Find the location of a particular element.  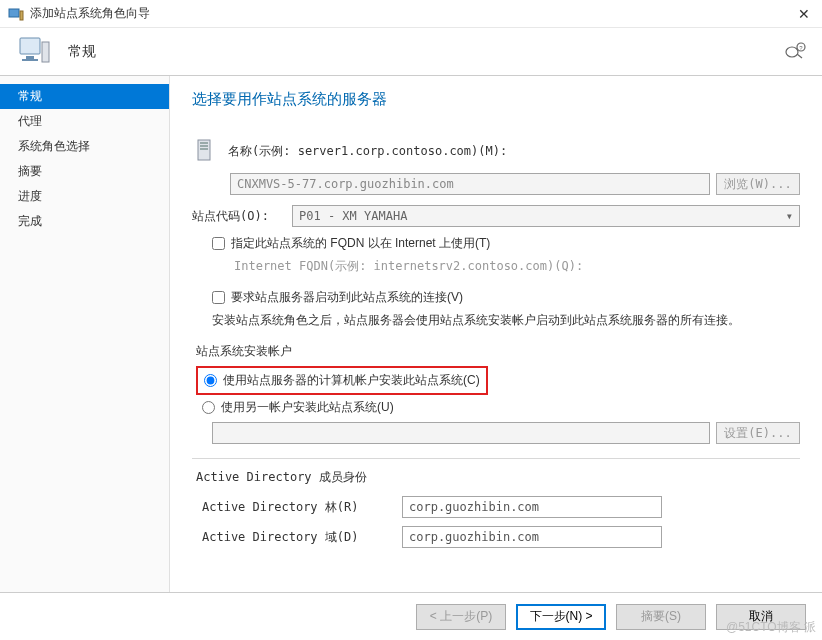

sidebar-item-proxy: 代理 is located at coordinates (84, 122).